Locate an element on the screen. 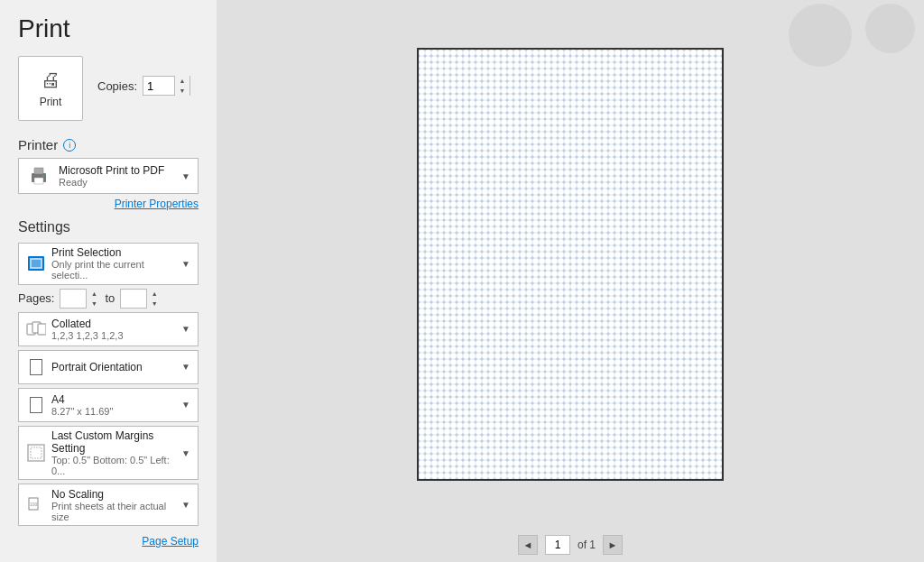  print-selection-text: Print Selection Only print the current s… is located at coordinates (114, 263).